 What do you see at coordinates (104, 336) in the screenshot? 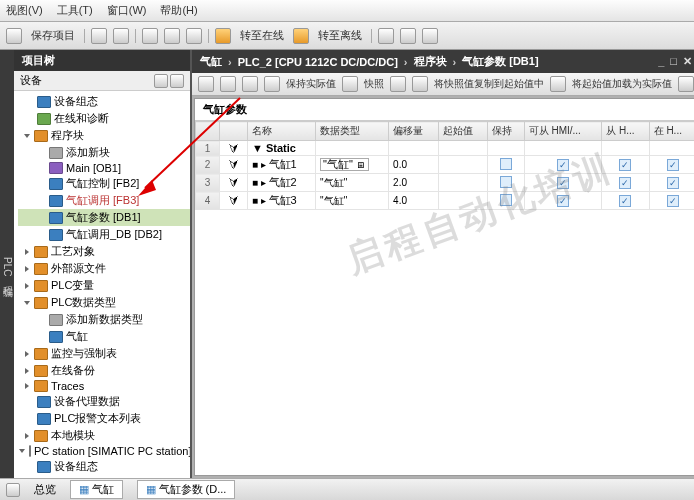
I see `tree-cyl-type: 气缸` at bounding box center [104, 336].